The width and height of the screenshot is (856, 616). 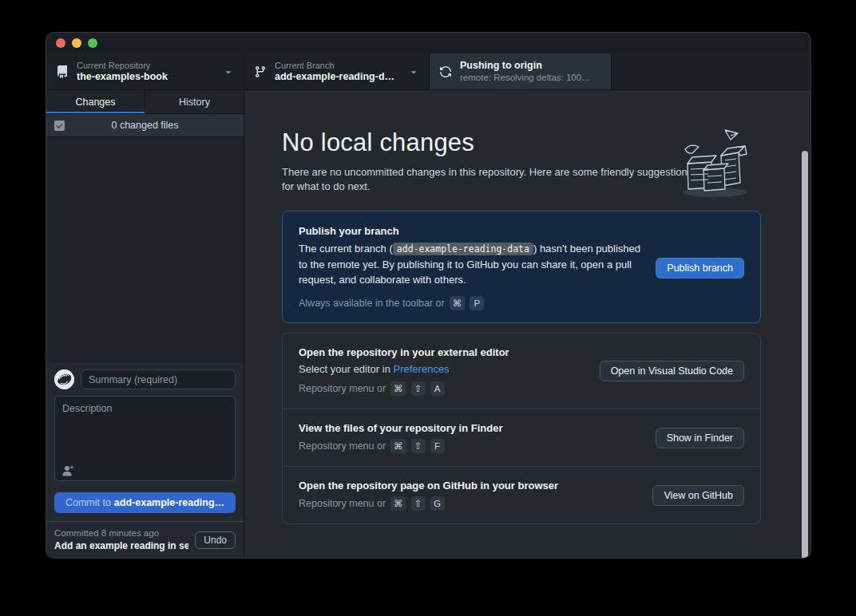 What do you see at coordinates (438, 503) in the screenshot?
I see `g-keycap: G` at bounding box center [438, 503].